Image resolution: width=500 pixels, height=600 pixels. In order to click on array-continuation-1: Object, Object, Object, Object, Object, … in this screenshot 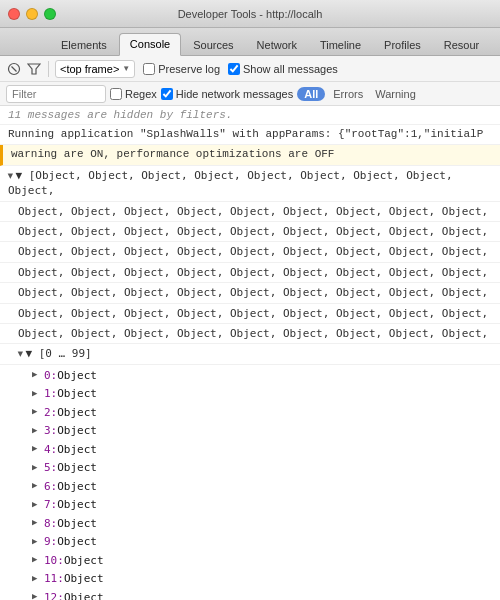, I will do `click(250, 212)`.